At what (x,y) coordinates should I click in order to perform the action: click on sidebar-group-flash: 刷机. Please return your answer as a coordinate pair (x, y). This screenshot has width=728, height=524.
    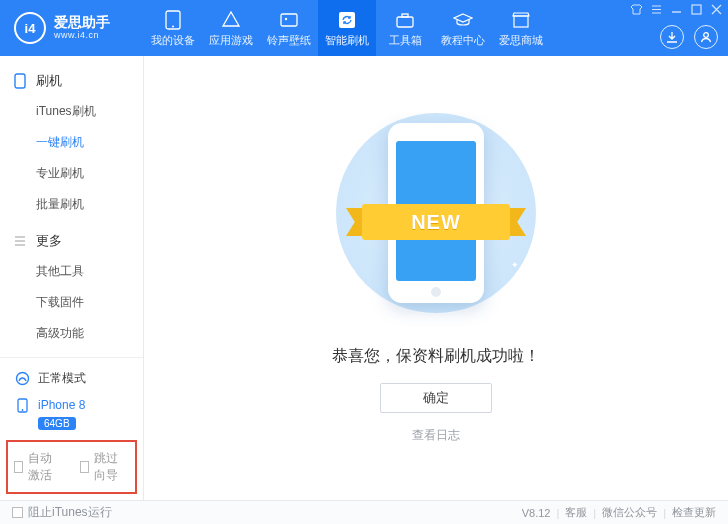
    Looking at the image, I should click on (72, 81).